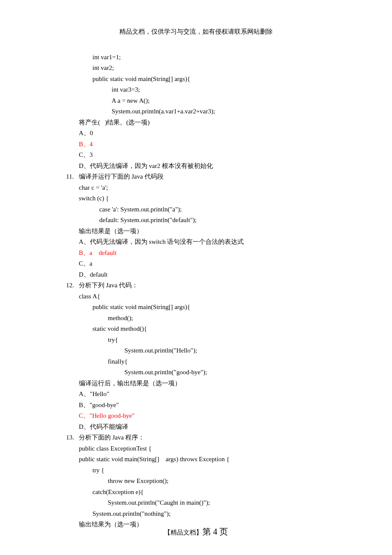 The height and width of the screenshot is (555, 392). I want to click on question-12: 12.分析下列 Java 代码：, so click(229, 286).